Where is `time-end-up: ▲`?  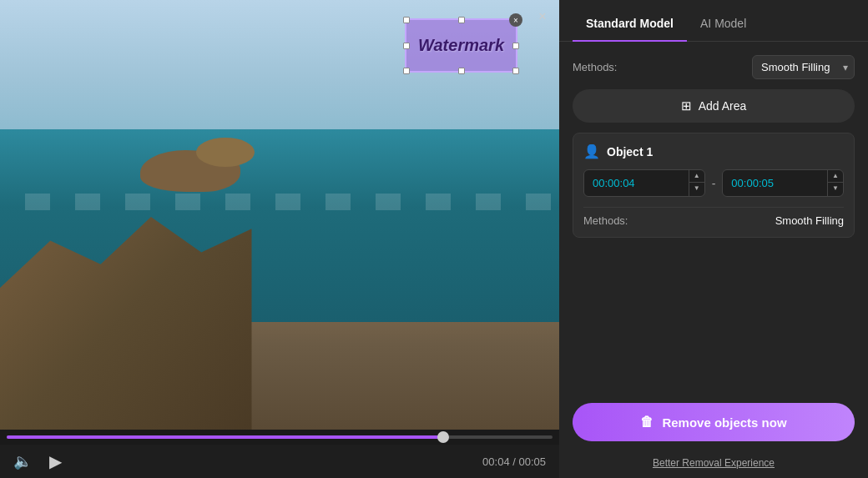
time-end-up: ▲ is located at coordinates (835, 177).